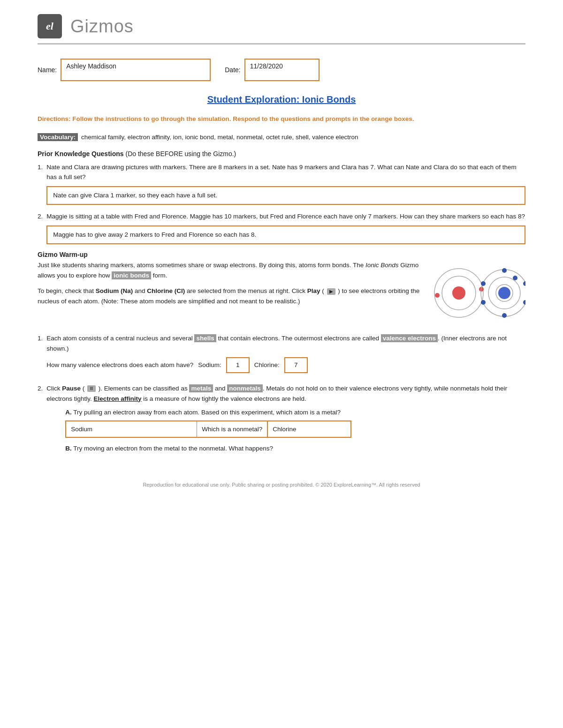  I want to click on sub-question-b: B. Try moving an electron from the metal…, so click(296, 449).